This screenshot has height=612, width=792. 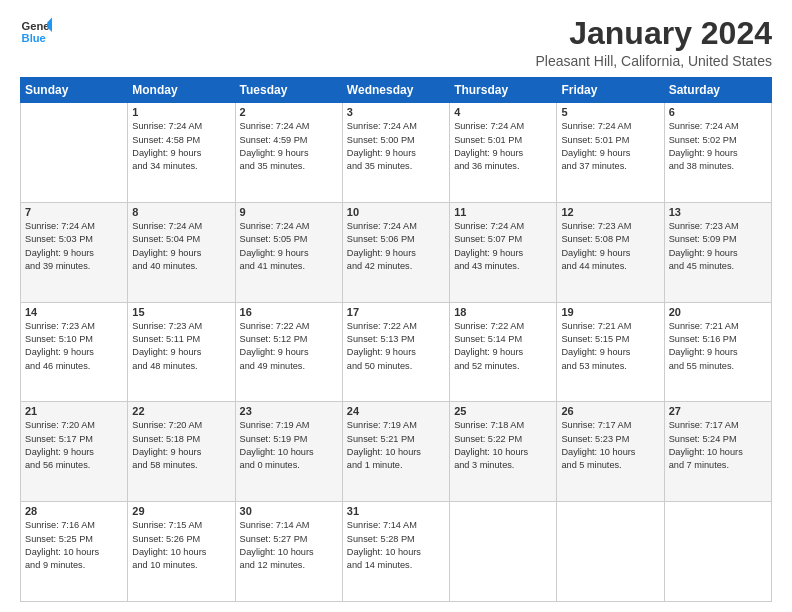 What do you see at coordinates (182, 452) in the screenshot?
I see `calendar-cell: 22Sunrise: 7:20 AMSunset: 5:18 PMDayligh…` at bounding box center [182, 452].